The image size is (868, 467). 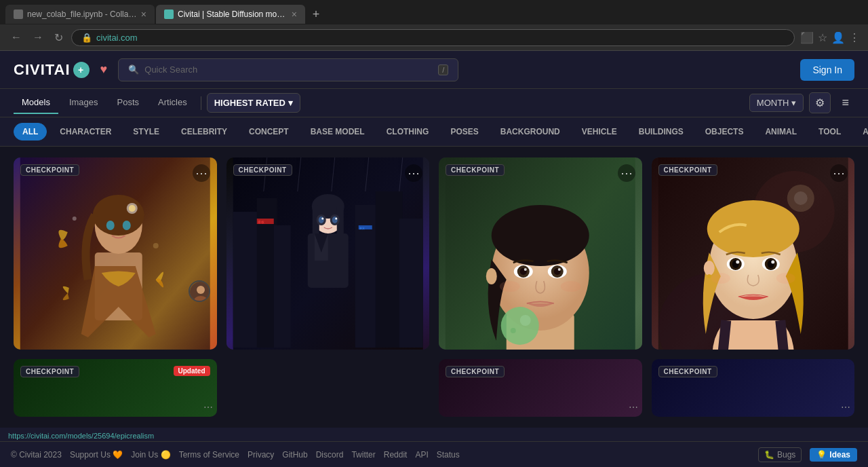 What do you see at coordinates (90, 455) in the screenshot?
I see `support-us-text: Support Us` at bounding box center [90, 455].